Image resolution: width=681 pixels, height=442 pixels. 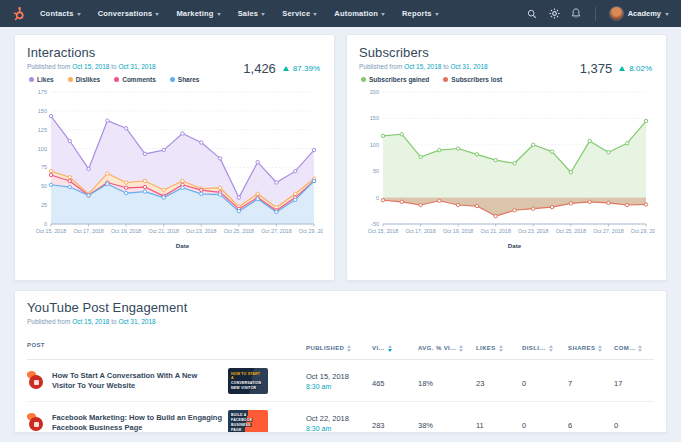 What do you see at coordinates (19, 14) in the screenshot?
I see `hubspot-logo-icon` at bounding box center [19, 14].